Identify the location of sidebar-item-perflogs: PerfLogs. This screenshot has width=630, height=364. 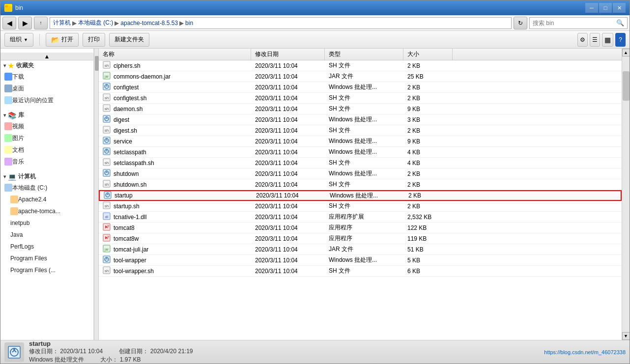
(47, 247).